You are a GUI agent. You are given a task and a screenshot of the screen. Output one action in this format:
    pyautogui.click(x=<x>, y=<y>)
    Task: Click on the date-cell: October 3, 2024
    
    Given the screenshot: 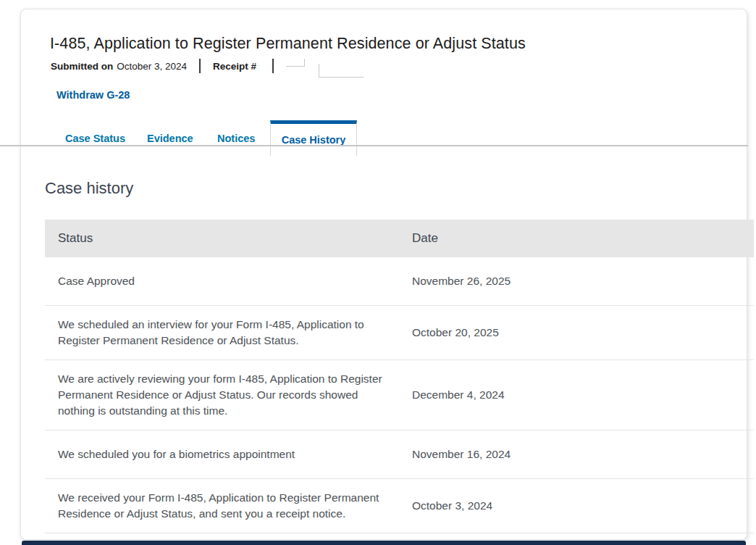 What is the action you would take?
    pyautogui.click(x=583, y=506)
    